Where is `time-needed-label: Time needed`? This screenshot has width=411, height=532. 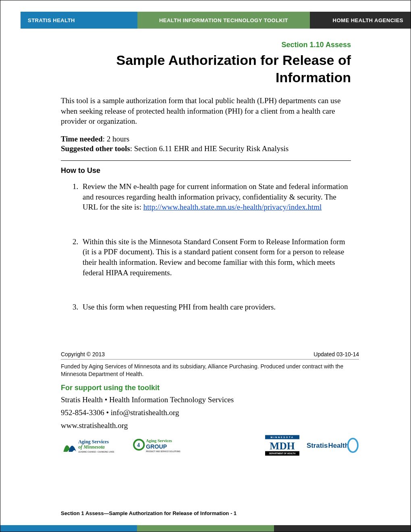 time-needed-label: Time needed is located at coordinates (82, 139).